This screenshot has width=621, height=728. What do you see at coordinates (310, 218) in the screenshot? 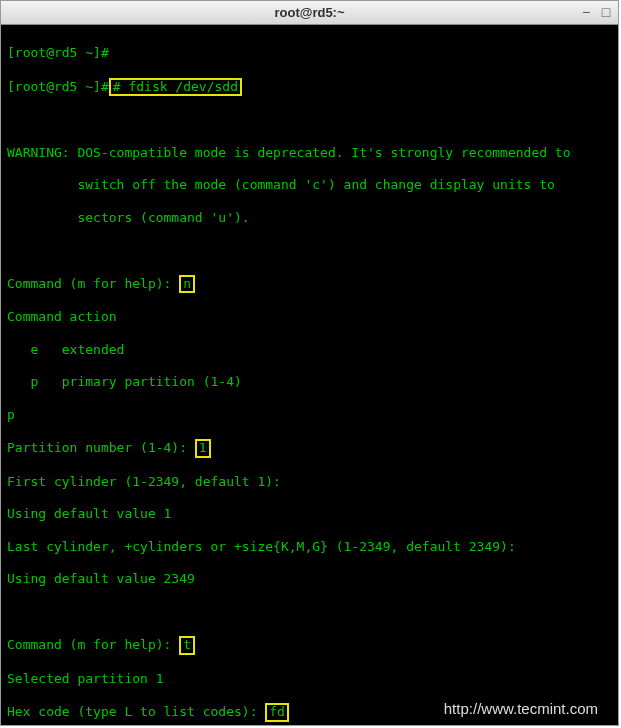
I see `warning-line-3: sectors (command 'u').` at bounding box center [310, 218].